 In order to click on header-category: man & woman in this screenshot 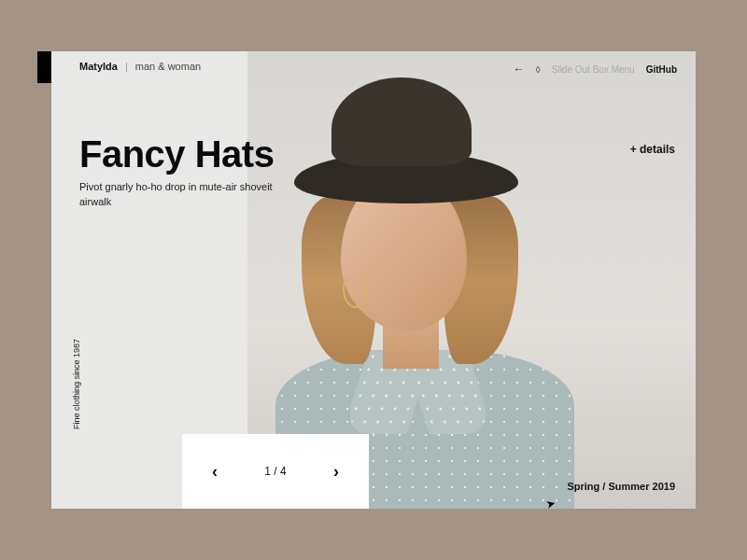, I will do `click(168, 66)`.